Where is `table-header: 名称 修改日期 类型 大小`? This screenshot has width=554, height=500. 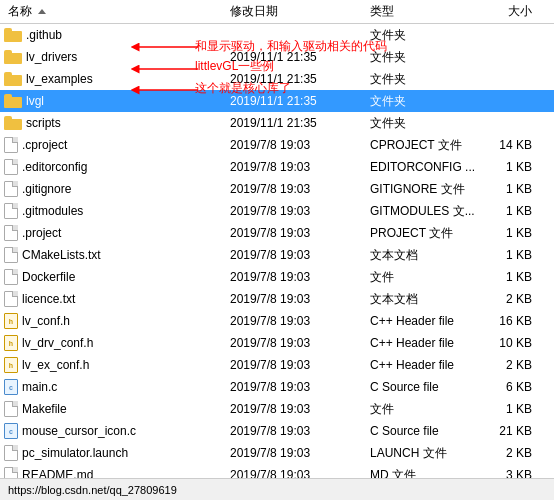
table-header: 名称 修改日期 类型 大小 is located at coordinates (277, 12).